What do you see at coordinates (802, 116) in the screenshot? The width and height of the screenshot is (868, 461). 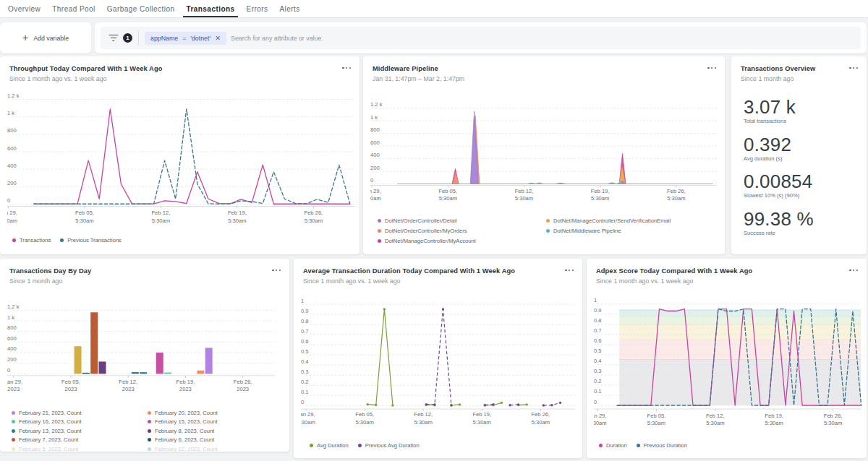 I see `stat-total-transactions: 3.07 kTotal transactions` at bounding box center [802, 116].